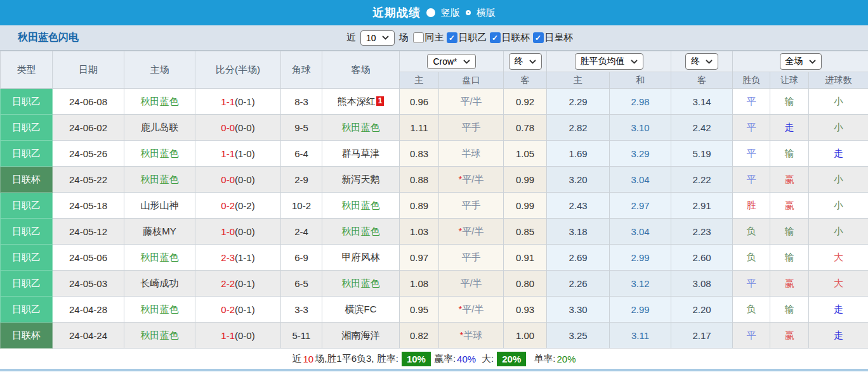 The width and height of the screenshot is (868, 372). I want to click on halftime-score: (0-0), so click(245, 336).